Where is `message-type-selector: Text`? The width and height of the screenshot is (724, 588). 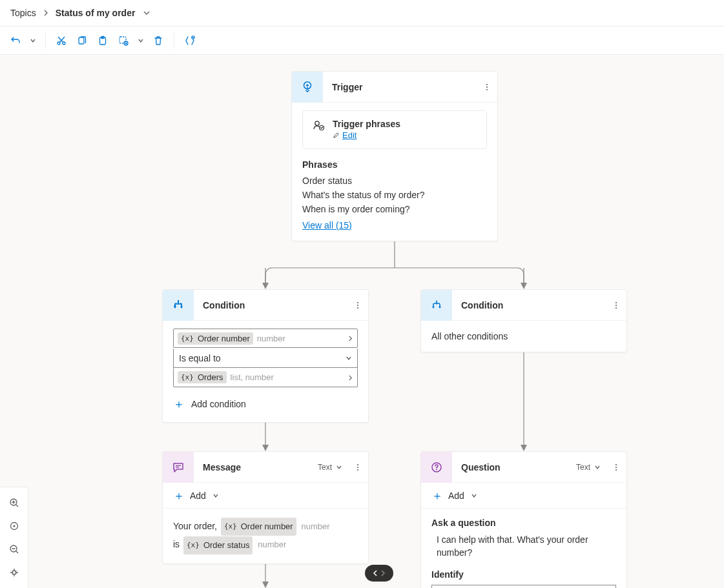
message-type-selector: Text is located at coordinates (330, 467).